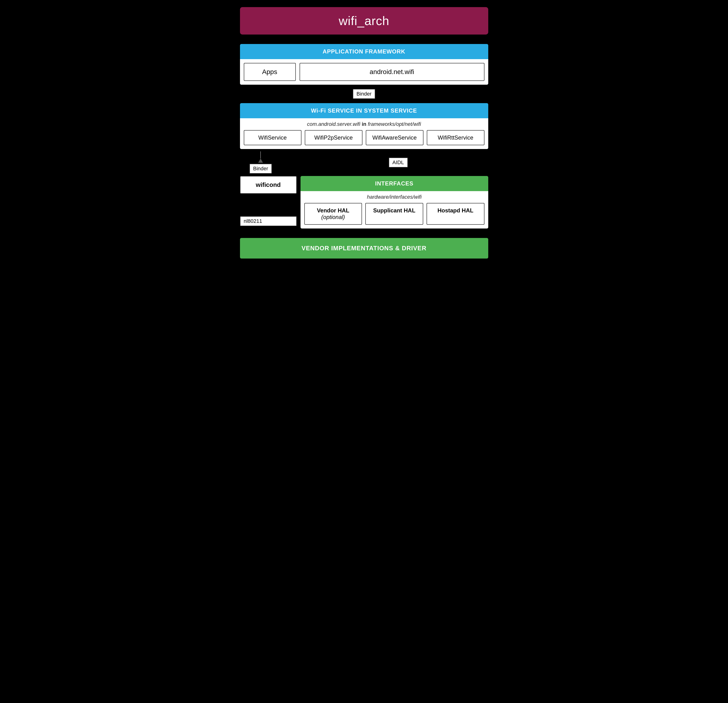  I want to click on middle-row: wificond nl80211 INTERFACES hardware/int…, so click(364, 202).